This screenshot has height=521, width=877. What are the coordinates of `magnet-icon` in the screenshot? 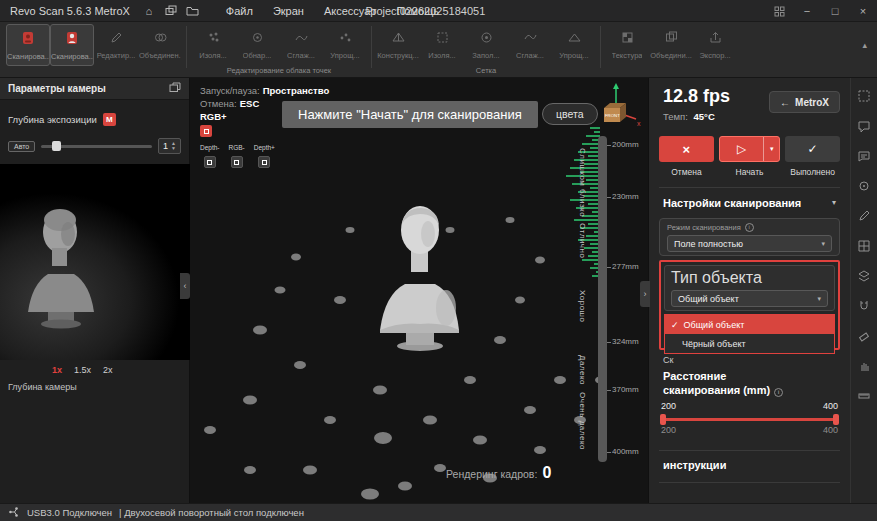 It's located at (864, 306).